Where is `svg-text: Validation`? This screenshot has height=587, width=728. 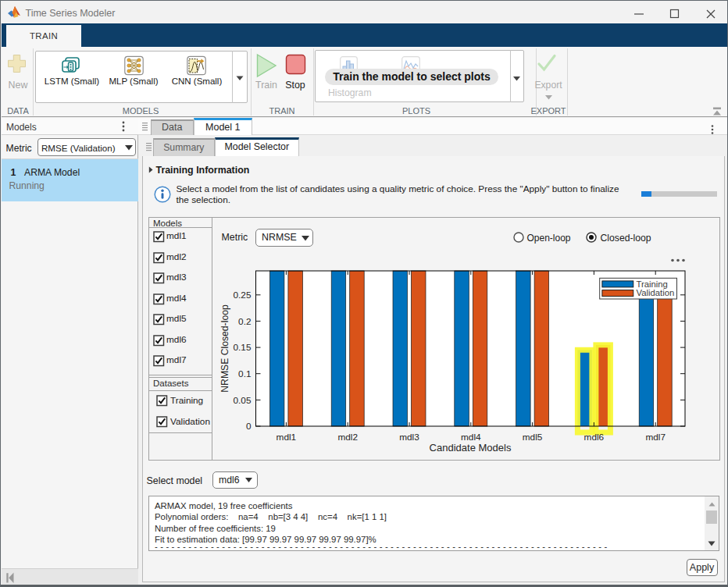
svg-text: Validation is located at coordinates (656, 293).